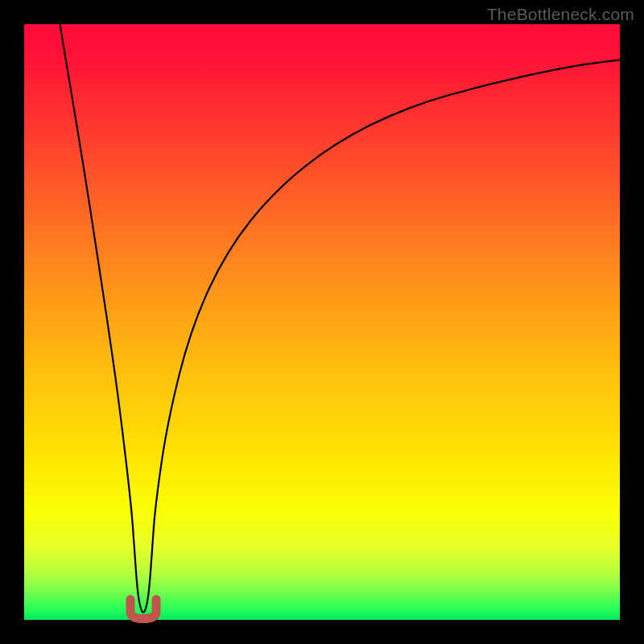  What do you see at coordinates (143, 609) in the screenshot?
I see `minimum-marker` at bounding box center [143, 609].